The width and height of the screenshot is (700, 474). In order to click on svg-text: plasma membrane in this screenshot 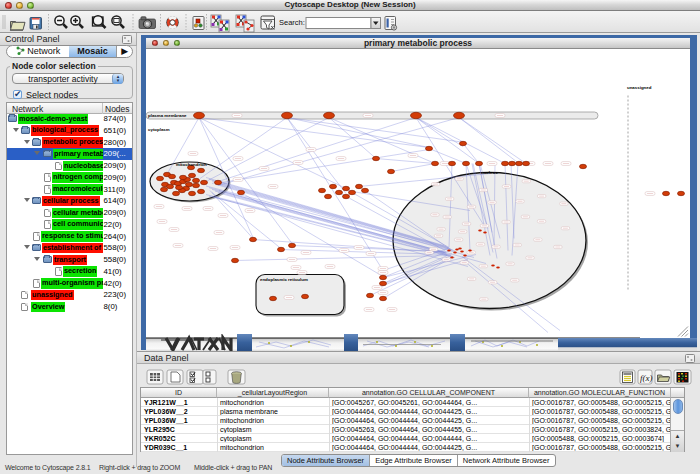, I will do `click(168, 116)`.